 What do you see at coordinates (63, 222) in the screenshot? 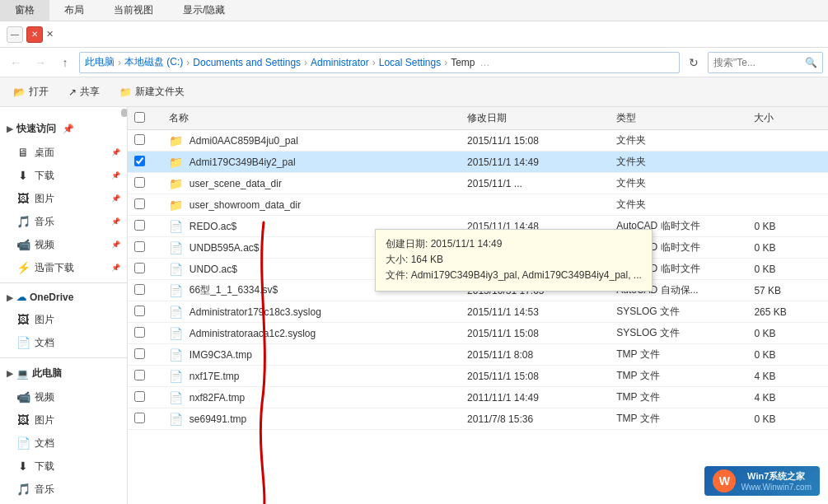
I see `sidebar-item-music: 🎵 音乐 📌` at bounding box center [63, 222].